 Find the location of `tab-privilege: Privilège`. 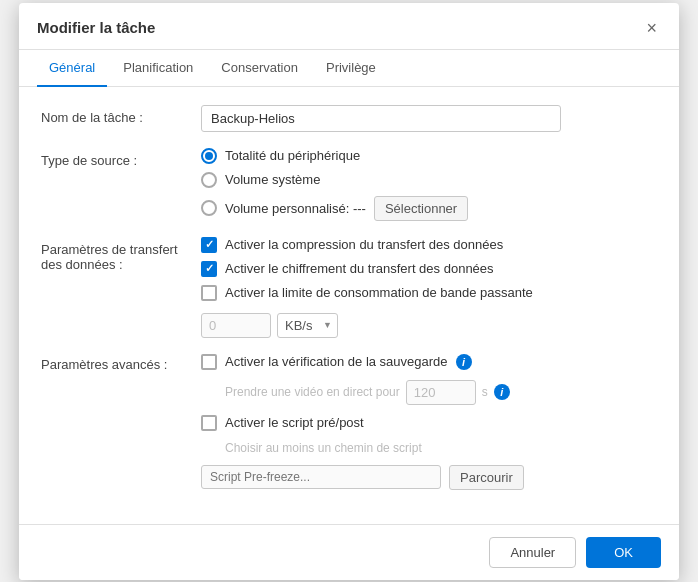

tab-privilege: Privilège is located at coordinates (351, 68).